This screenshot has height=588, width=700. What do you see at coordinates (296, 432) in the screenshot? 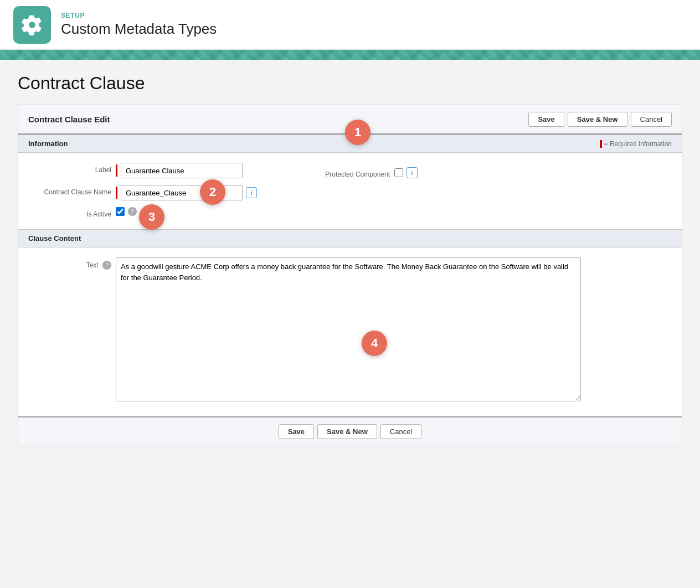
I see `save-button-bottom: Save` at bounding box center [296, 432].